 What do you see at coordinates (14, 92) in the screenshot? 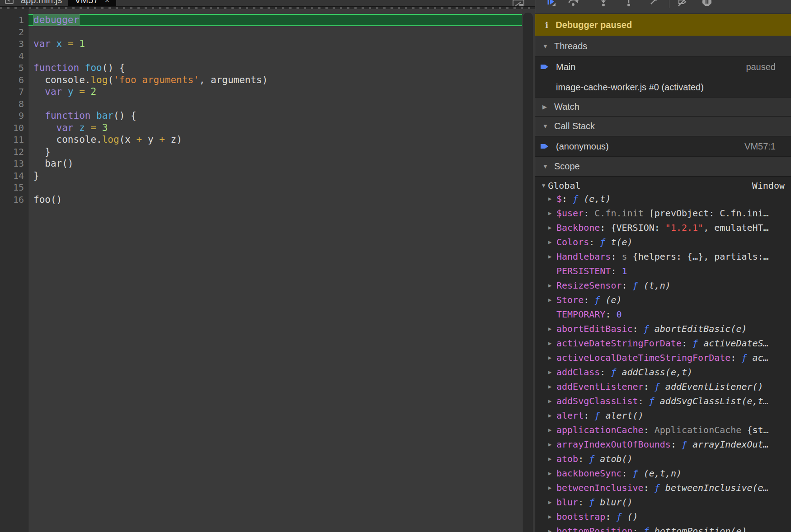
I see `line-number: 7` at bounding box center [14, 92].